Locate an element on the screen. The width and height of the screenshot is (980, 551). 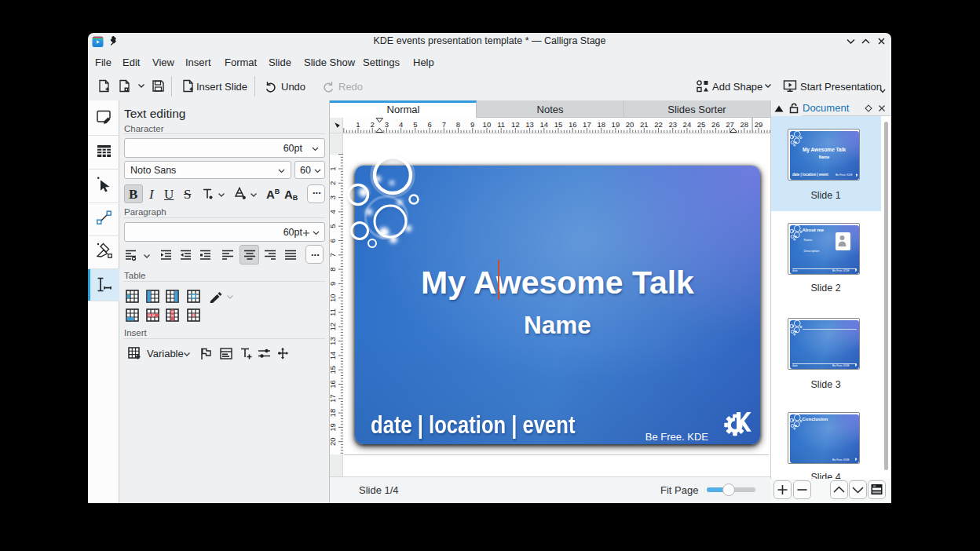
svg-text: 26 is located at coordinates (716, 124).